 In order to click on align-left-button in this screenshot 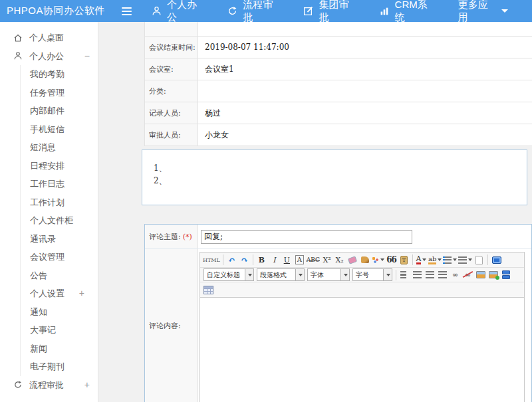, I will do `click(404, 275)`.